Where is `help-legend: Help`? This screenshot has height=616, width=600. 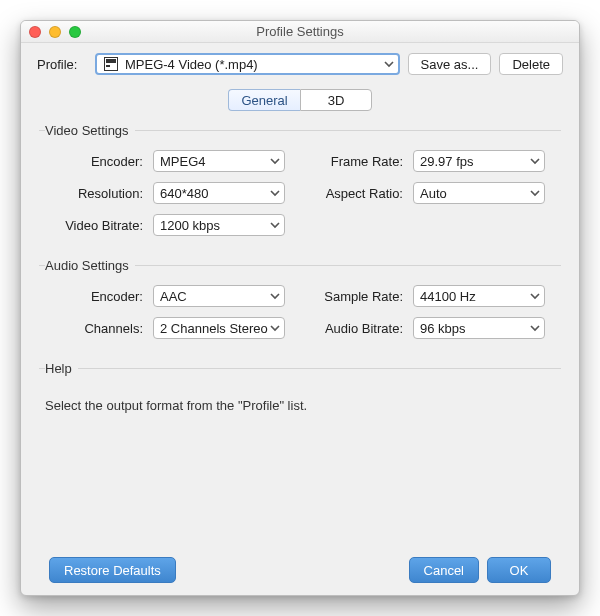 help-legend: Help is located at coordinates (62, 368).